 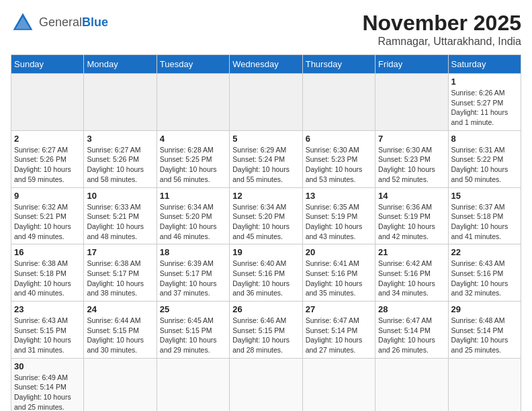 I want to click on day-number: 18, so click(x=193, y=253).